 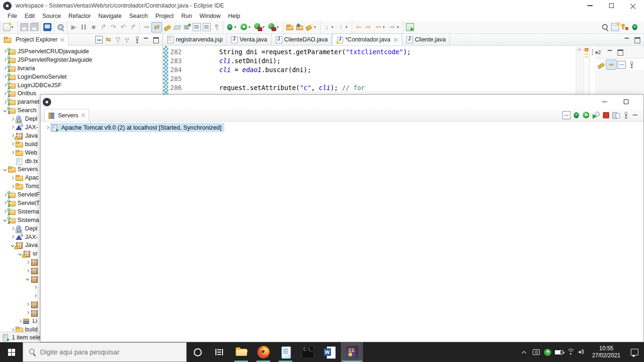 I want to click on taskbar-search, so click(x=105, y=352).